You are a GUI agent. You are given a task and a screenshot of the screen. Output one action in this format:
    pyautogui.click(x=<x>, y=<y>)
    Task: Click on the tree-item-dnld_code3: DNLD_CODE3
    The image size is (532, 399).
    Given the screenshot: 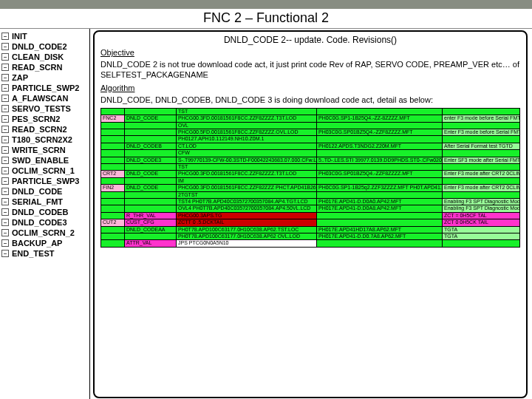 What is the action you would take?
    pyautogui.click(x=44, y=222)
    